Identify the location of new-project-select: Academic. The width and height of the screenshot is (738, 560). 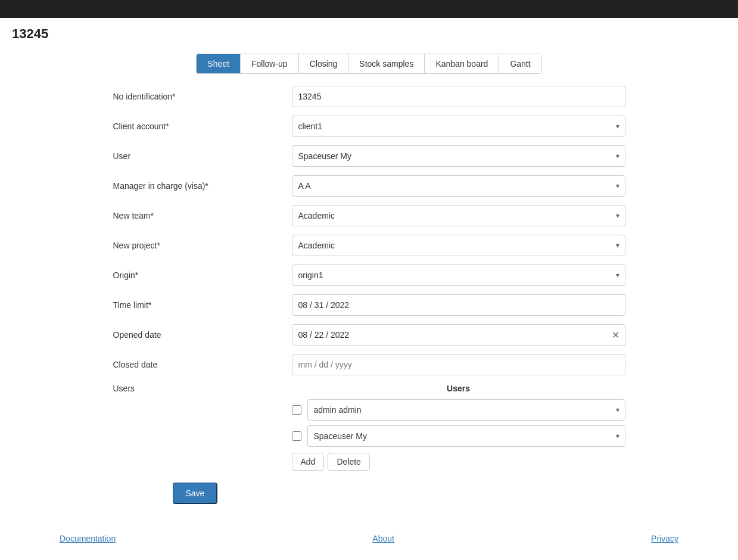
(459, 245).